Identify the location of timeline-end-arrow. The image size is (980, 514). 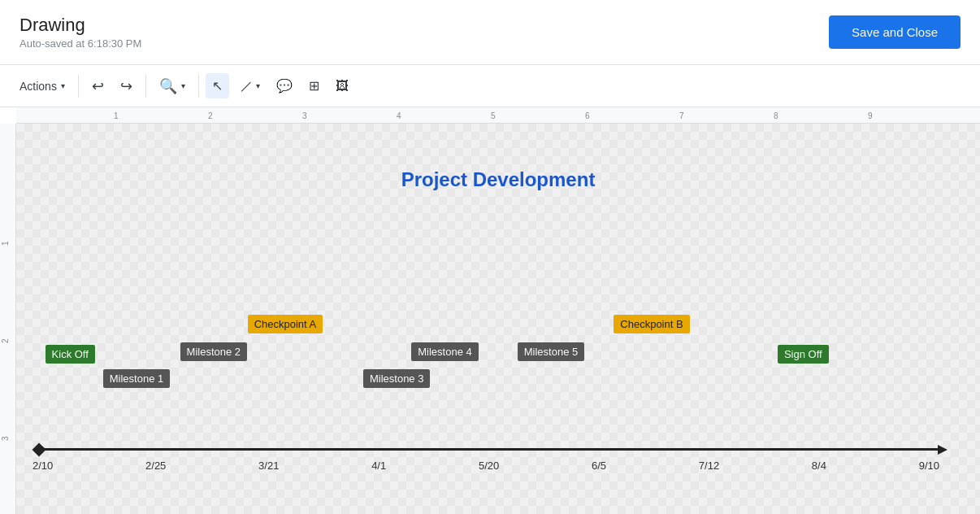
(943, 450).